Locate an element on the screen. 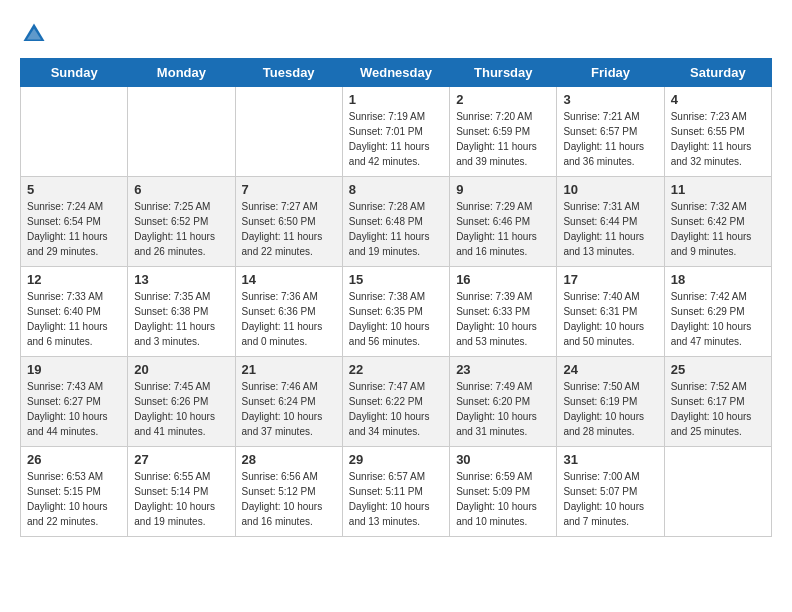 Image resolution: width=792 pixels, height=612 pixels. calendar-row-3: 19Sunrise: 7:43 AM Sunset: 6:27 PM Dayli… is located at coordinates (396, 402).